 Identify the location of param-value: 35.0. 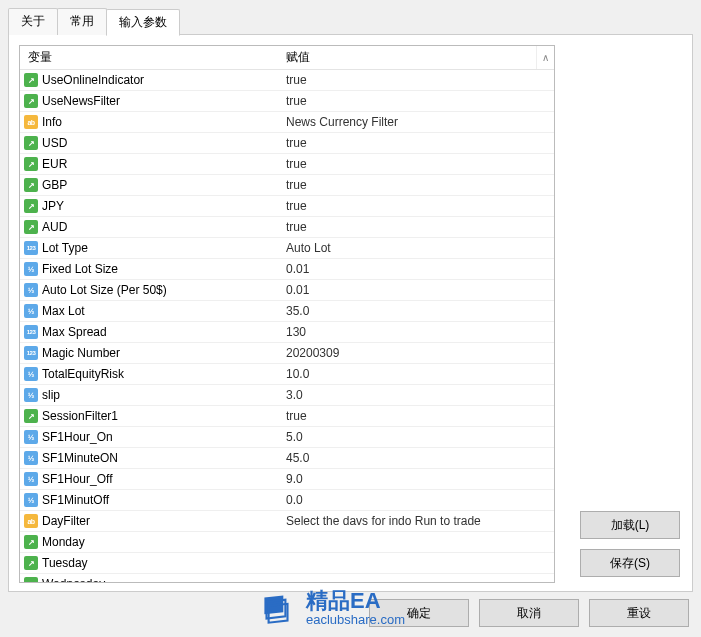
(416, 311).